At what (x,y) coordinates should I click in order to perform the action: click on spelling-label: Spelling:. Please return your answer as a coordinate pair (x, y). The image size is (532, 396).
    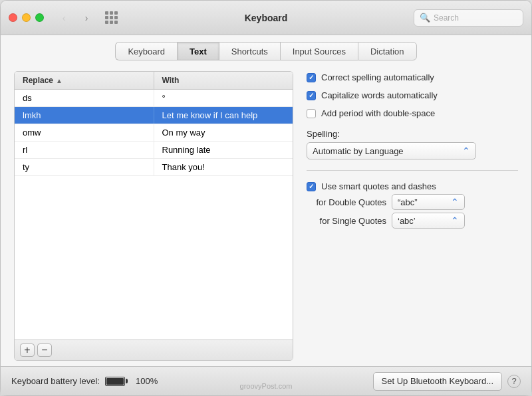
    Looking at the image, I should click on (412, 134).